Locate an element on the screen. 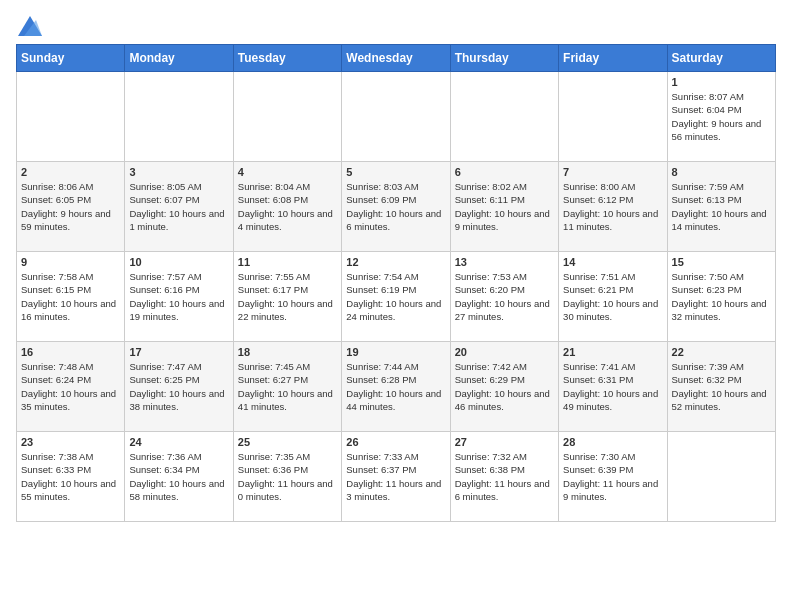 The height and width of the screenshot is (612, 792). day-info: Sunrise: 7:59 AM Sunset: 6:13 PM Dayligh… is located at coordinates (722, 206).